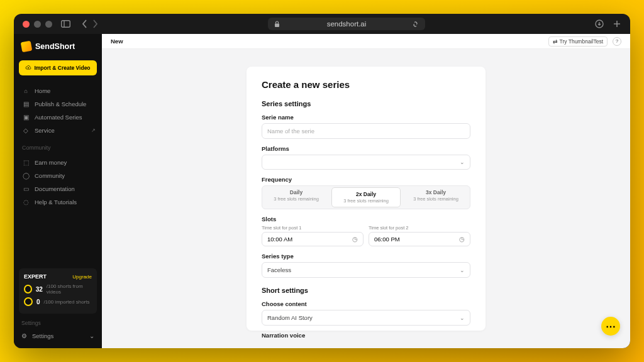 This screenshot has width=644, height=362. I want to click on sidebar-item-automated-series: ▣Automated Series, so click(58, 117).